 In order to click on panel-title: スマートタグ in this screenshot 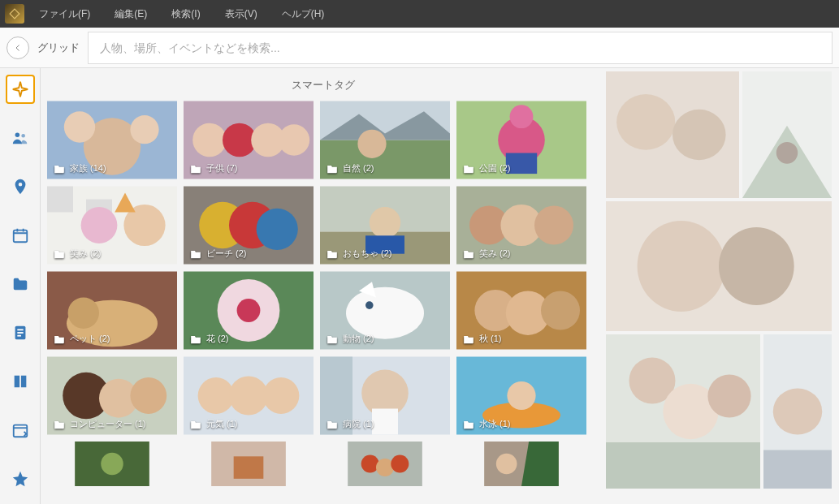, I will do `click(323, 84)`.